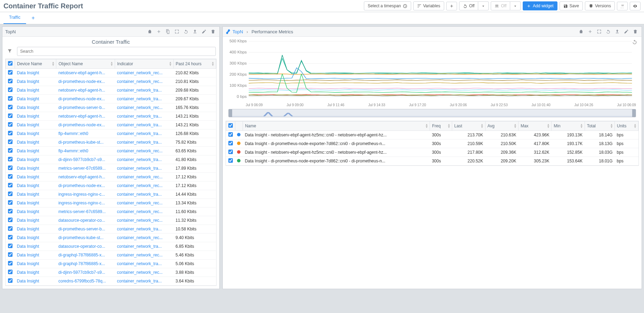 This screenshot has height=313, width=644. What do you see at coordinates (432, 153) in the screenshot?
I see `table-row: Data Insight - netobserv-ebpf-agent-hz5m…` at bounding box center [432, 153].